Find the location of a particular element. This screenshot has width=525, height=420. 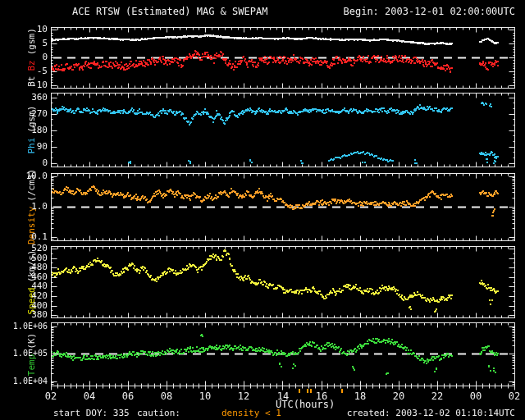

x-tick-label: 08 is located at coordinates (167, 397).